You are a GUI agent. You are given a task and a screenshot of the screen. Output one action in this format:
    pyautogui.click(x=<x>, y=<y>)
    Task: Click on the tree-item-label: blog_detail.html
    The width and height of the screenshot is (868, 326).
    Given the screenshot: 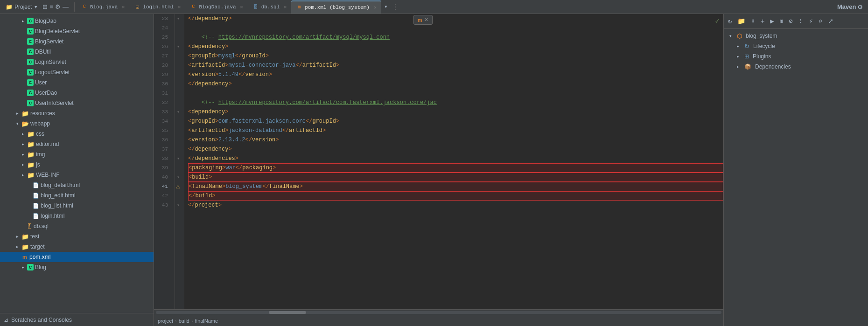 What is the action you would take?
    pyautogui.click(x=60, y=185)
    